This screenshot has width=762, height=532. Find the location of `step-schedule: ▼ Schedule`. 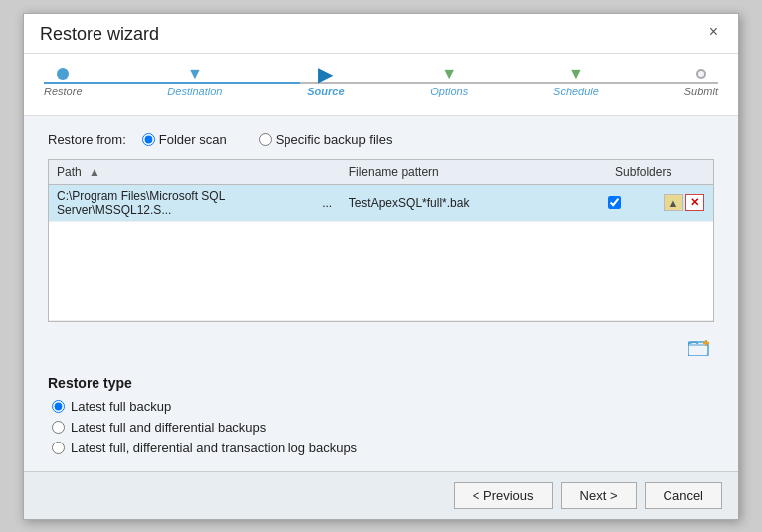

step-schedule: ▼ Schedule is located at coordinates (576, 81).